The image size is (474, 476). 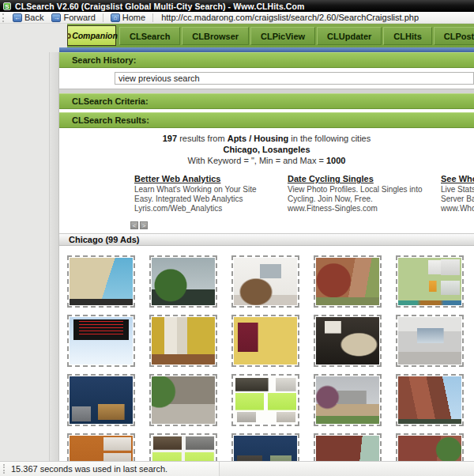 I want to click on title-bar: S CLSearch V2.60 (Craigslist Global Mult…, so click(x=237, y=6).